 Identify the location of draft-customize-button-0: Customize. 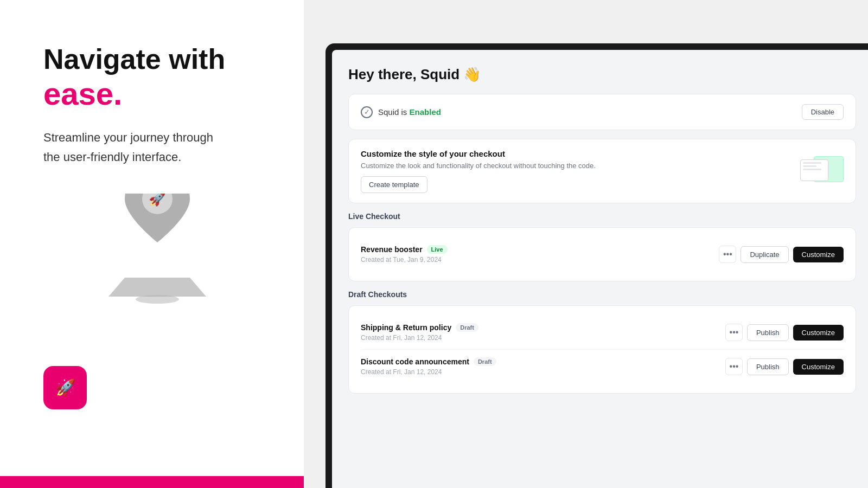
(818, 333).